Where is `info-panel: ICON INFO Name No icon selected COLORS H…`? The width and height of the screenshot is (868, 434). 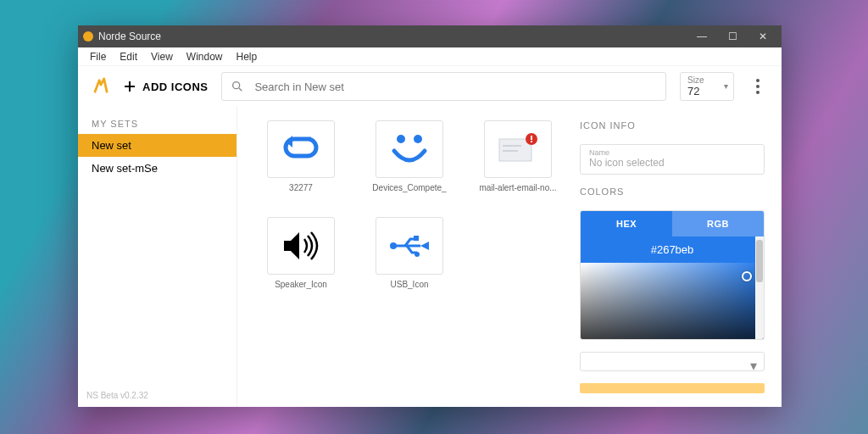
info-panel: ICON INFO Name No icon selected COLORS H… is located at coordinates (672, 257).